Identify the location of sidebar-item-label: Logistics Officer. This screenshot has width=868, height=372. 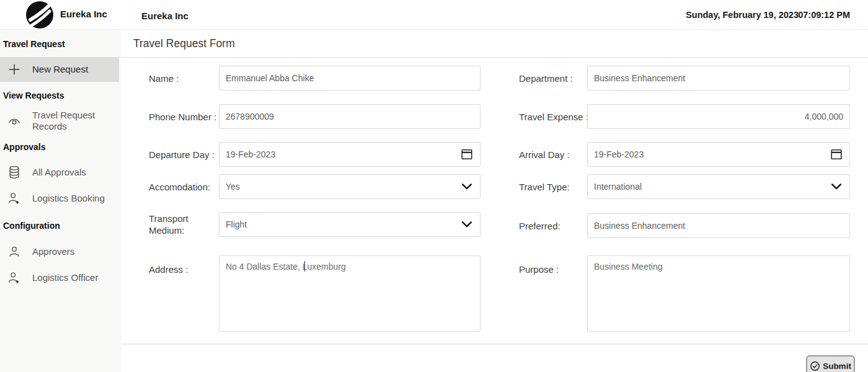
(65, 278).